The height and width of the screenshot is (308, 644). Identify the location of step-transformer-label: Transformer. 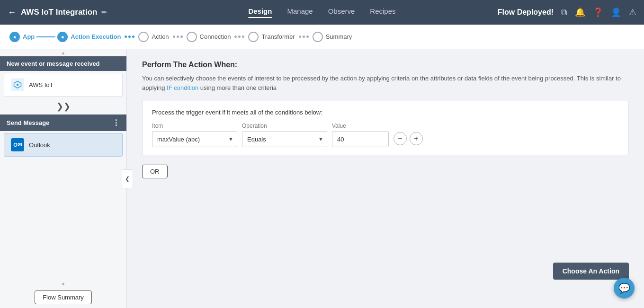
(278, 37).